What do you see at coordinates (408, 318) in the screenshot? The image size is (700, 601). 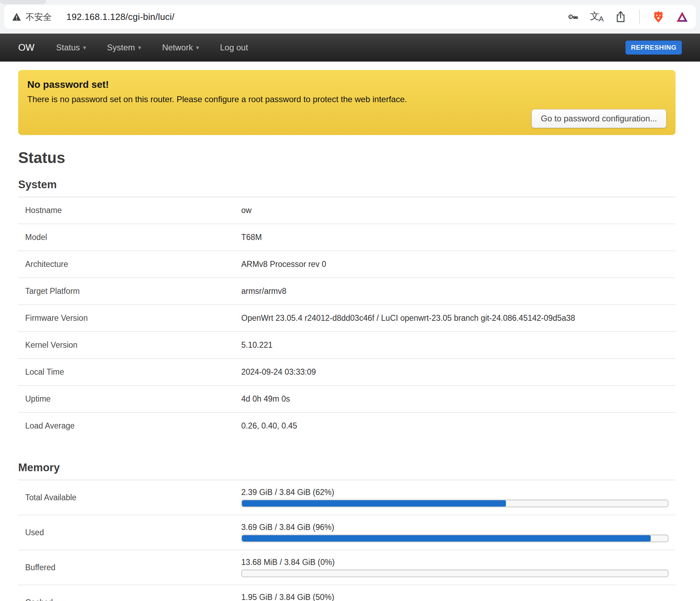 I see `row-value: OpenWrt 23.05.4 r24012-d8dd03c46f / LuCI…` at bounding box center [408, 318].